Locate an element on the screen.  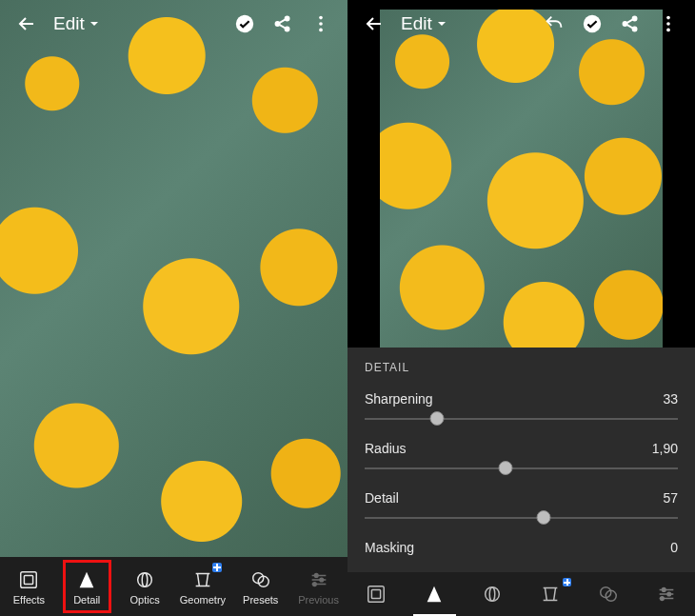
tab-label: Presets is located at coordinates (261, 600).